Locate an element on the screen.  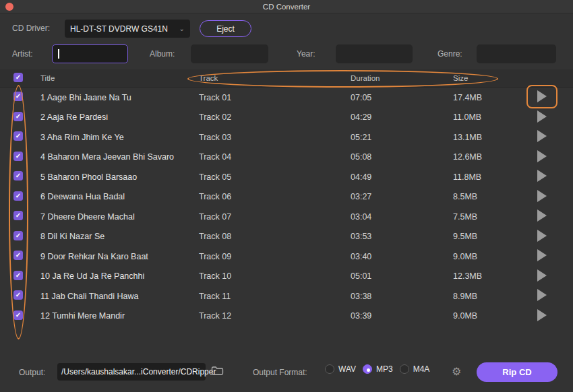
track-title: 2 Aaja Re Pardesi is located at coordinates (120, 117).